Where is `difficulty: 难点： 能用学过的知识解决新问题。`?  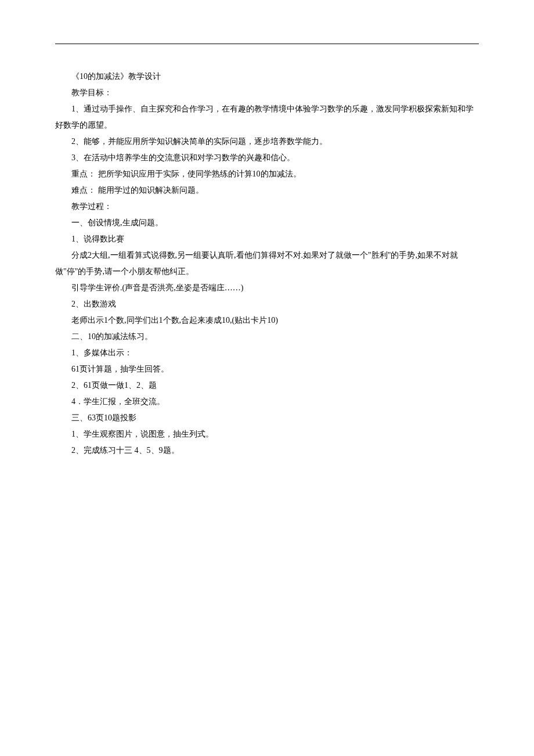
difficulty: 难点： 能用学过的知识解决新问题。 is located at coordinates (267, 190).